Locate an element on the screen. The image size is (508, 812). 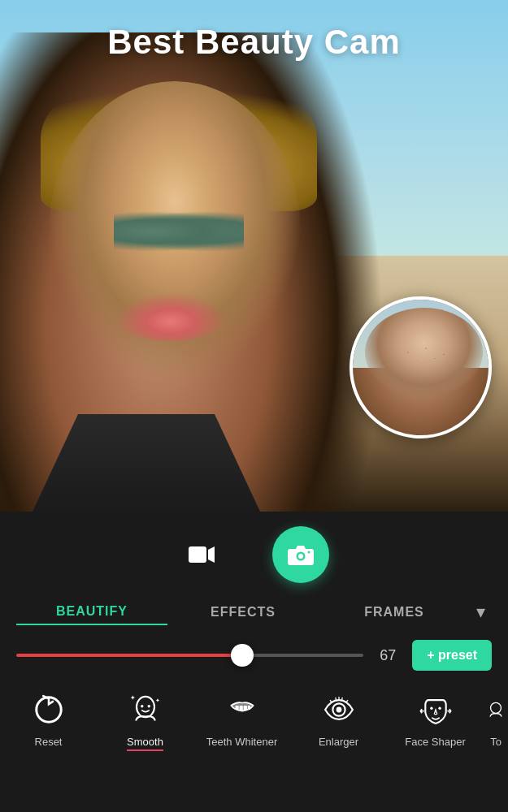
teeth-whitener-icon is located at coordinates (242, 710).